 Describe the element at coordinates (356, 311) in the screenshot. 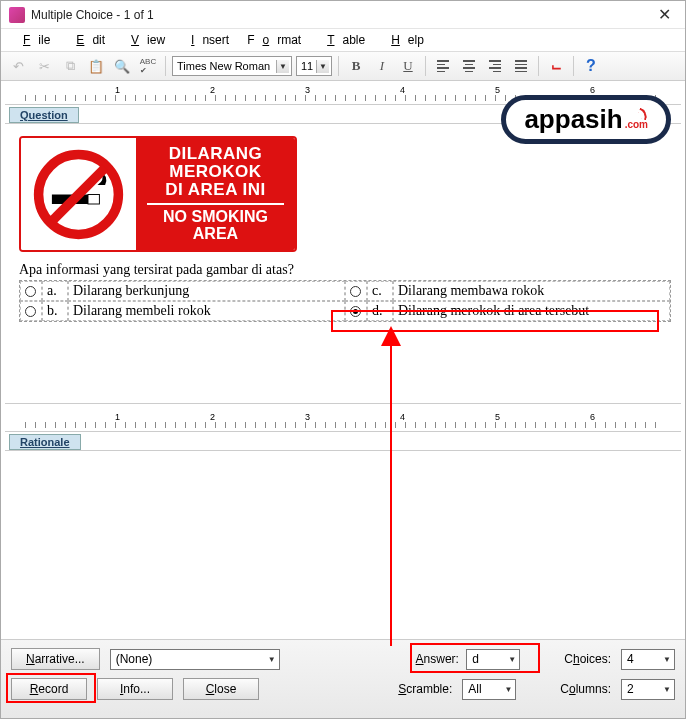

I see `choice-d-radio` at that location.